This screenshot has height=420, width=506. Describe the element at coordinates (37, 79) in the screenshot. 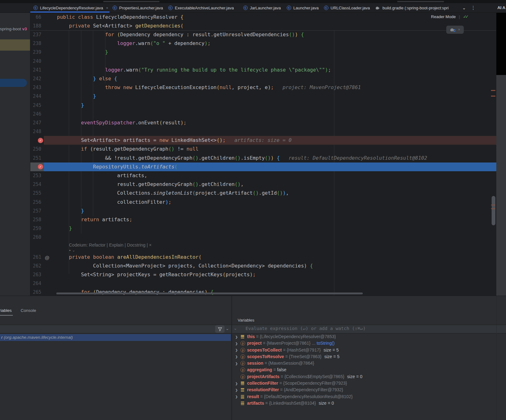

I see `line-number: 242` at that location.